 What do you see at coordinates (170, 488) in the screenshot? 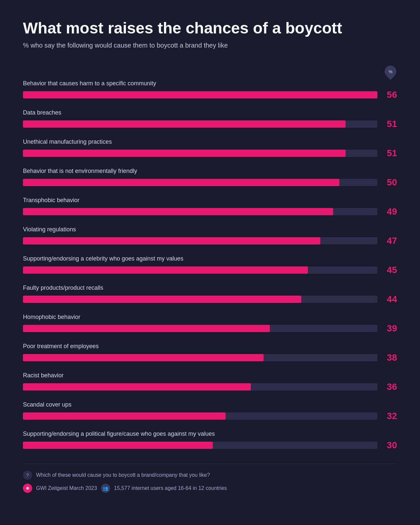
I see `sample-text: 15,577 internet users aged 16-64 in 12 c…` at bounding box center [170, 488].